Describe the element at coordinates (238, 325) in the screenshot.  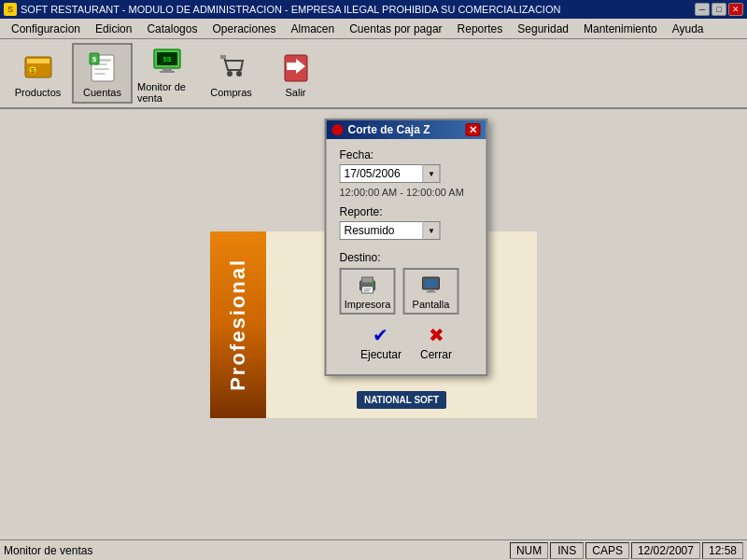
I see `banner-side-text: Profesional` at that location.